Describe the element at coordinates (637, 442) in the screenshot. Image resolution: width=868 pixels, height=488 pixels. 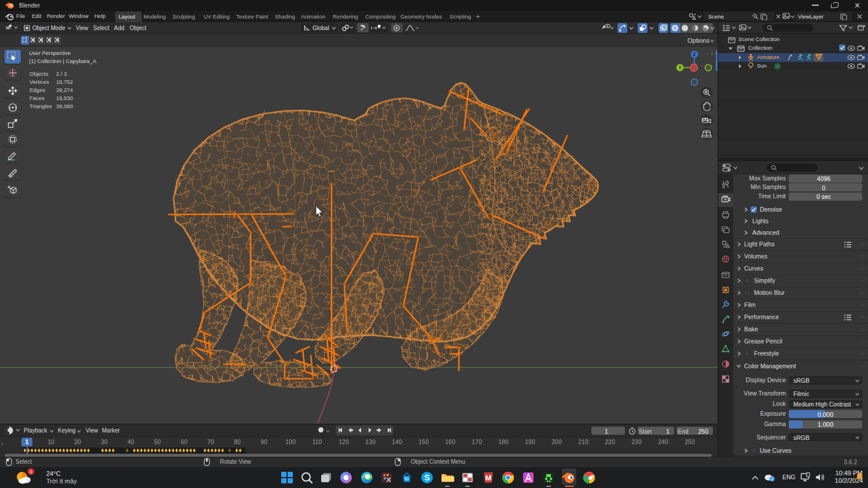
I see `svg-text: 230` at that location.